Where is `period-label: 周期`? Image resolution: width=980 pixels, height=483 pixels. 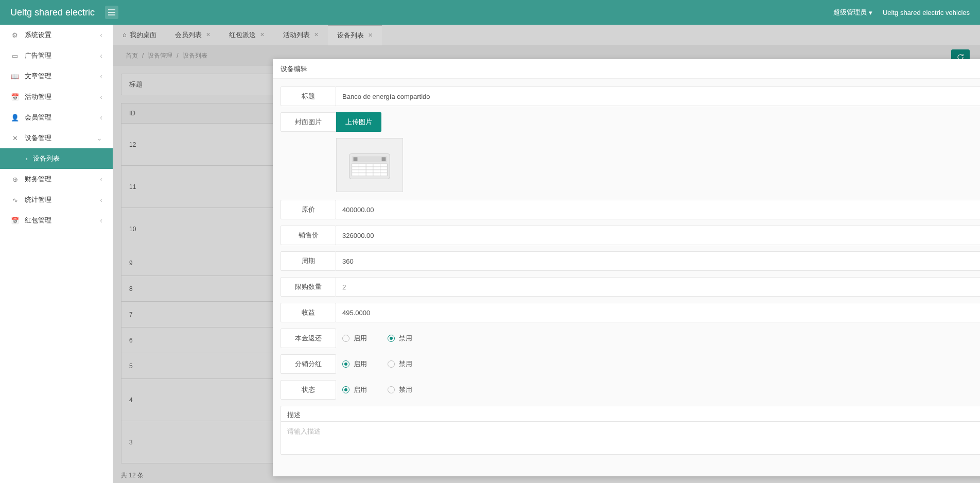 period-label: 周期 is located at coordinates (308, 261).